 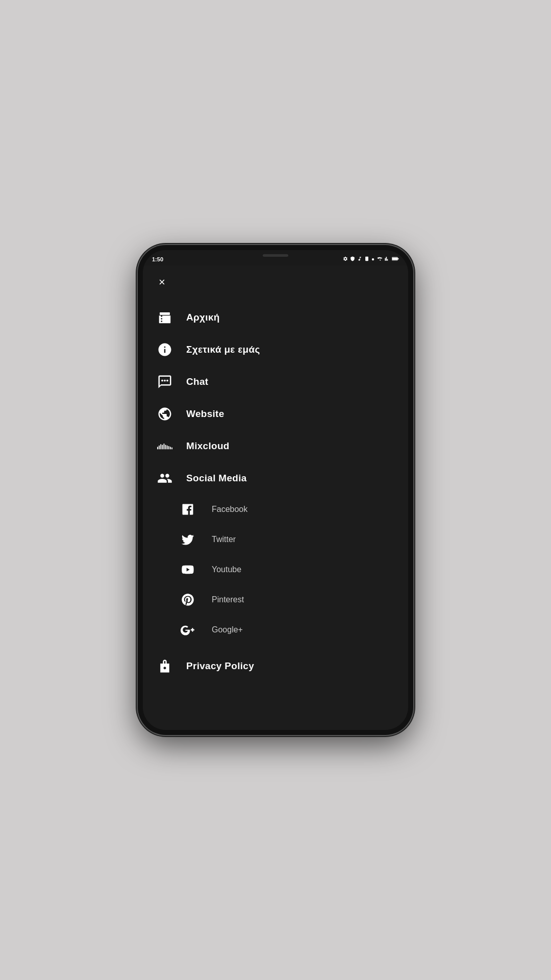 I want to click on menu-item-about: Σχετικά με εμάς, so click(x=276, y=349).